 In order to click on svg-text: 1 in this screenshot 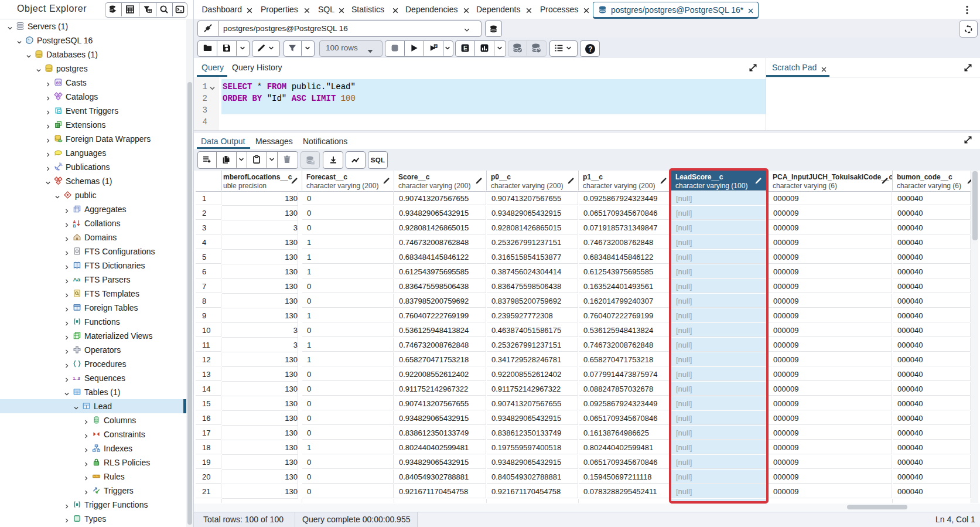, I will do `click(436, 46)`.